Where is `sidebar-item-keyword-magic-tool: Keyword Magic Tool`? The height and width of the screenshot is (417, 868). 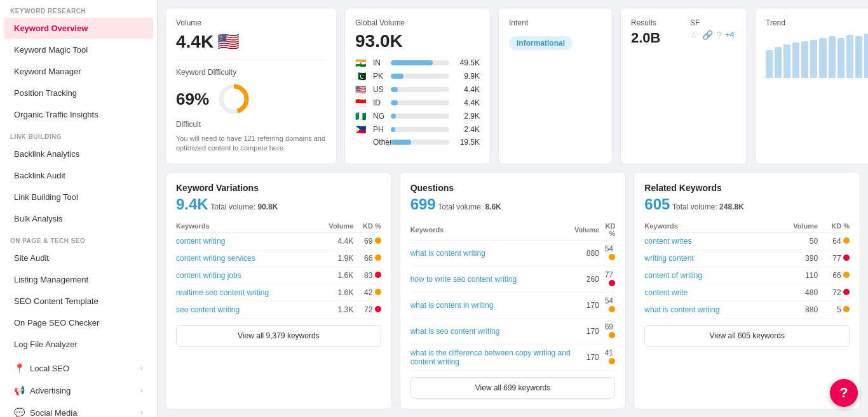 sidebar-item-keyword-magic-tool: Keyword Magic Tool is located at coordinates (79, 50).